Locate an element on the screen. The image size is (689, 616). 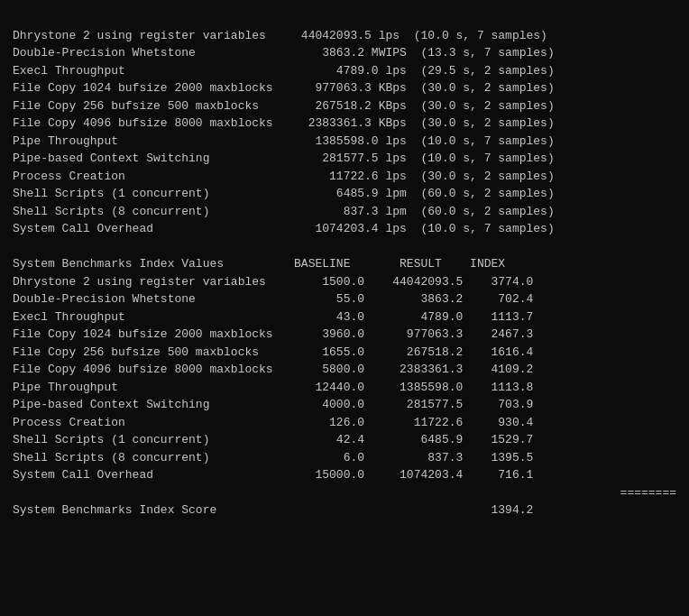
index-row: File Copy 256 bufsize 500 maxblocks 1655… is located at coordinates (344, 353).